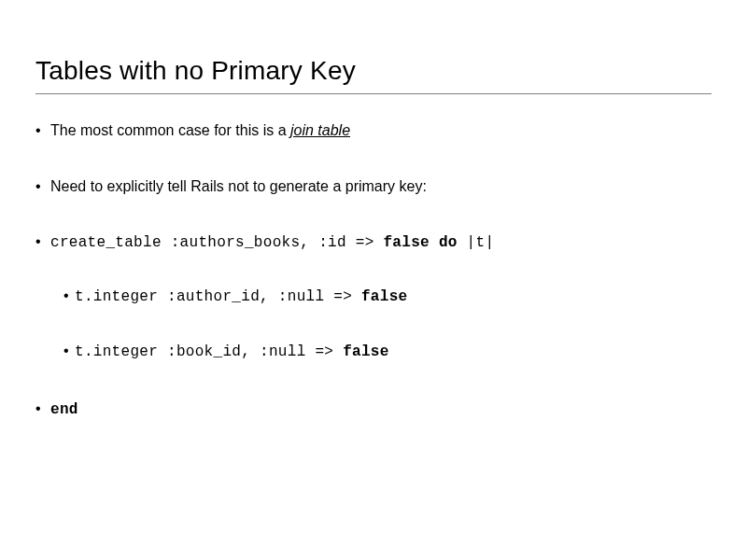 The image size is (747, 560). I want to click on bullet-item: end, so click(374, 410).